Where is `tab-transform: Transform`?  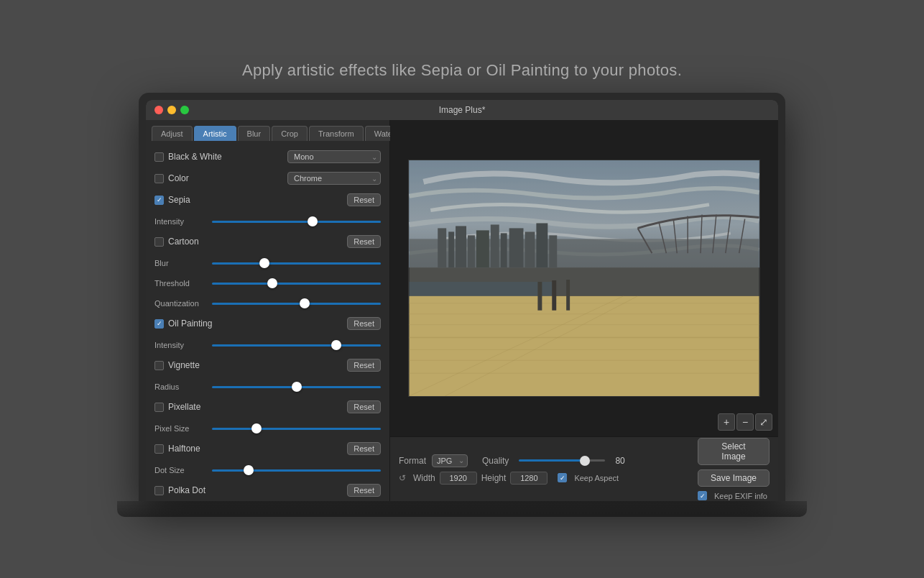 tab-transform: Transform is located at coordinates (336, 134).